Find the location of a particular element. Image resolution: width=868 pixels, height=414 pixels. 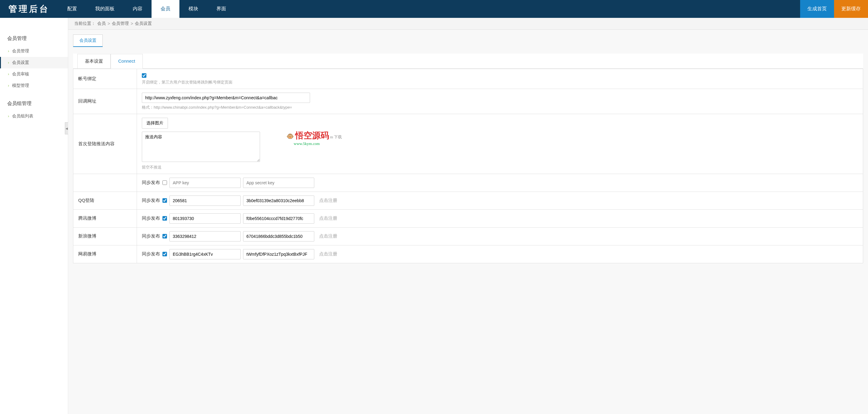

input-app-key-qq is located at coordinates (205, 201).